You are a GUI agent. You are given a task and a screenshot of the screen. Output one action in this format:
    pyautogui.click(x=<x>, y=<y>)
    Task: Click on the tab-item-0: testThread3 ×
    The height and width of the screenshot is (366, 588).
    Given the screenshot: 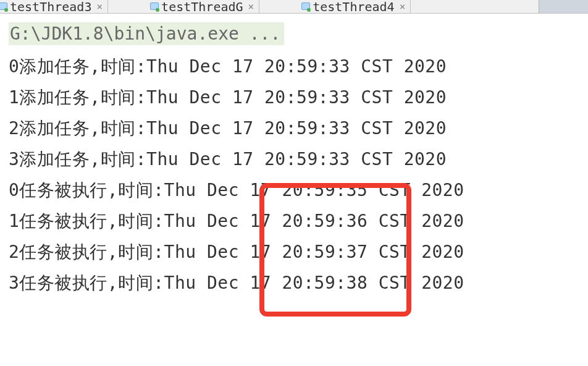 What is the action you would take?
    pyautogui.click(x=54, y=6)
    